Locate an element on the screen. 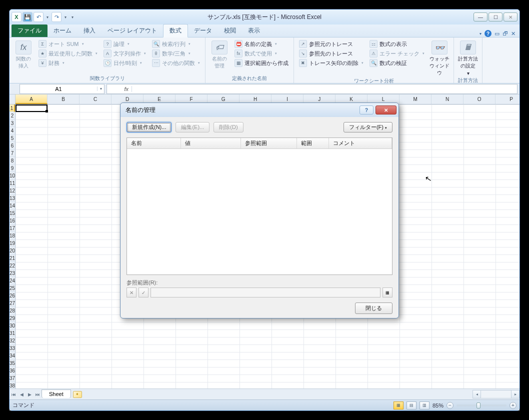 Image resolution: width=529 pixels, height=420 pixels. tab-data: データ is located at coordinates (203, 31).